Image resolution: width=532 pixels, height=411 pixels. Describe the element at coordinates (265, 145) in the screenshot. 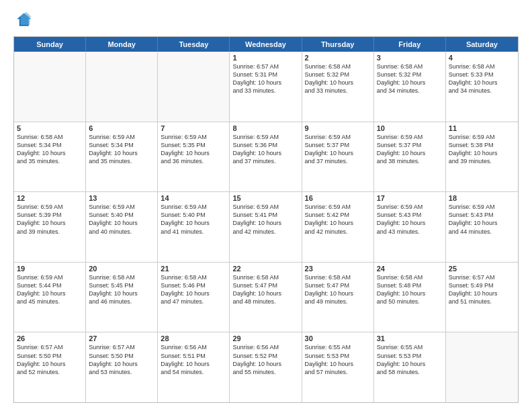

I see `cell-line: Sunset: 5:36 PM` at that location.